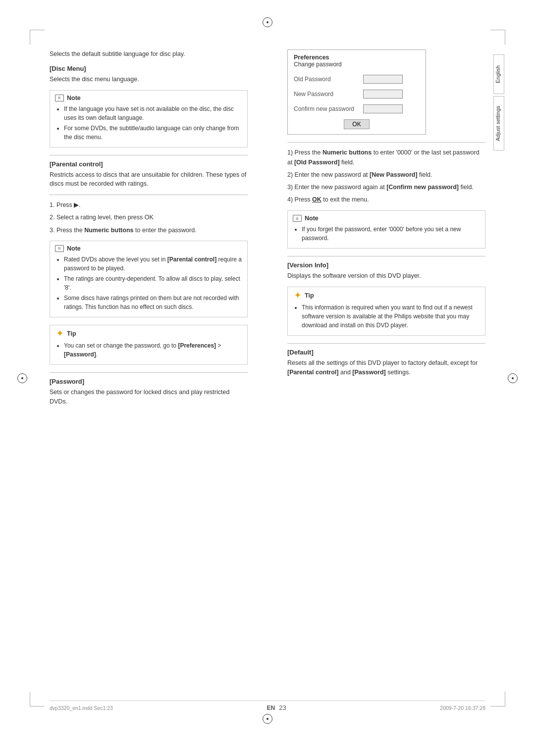 The image size is (535, 756). I want to click on tip1-item-1: You can set or change the password, go t…, so click(153, 350).